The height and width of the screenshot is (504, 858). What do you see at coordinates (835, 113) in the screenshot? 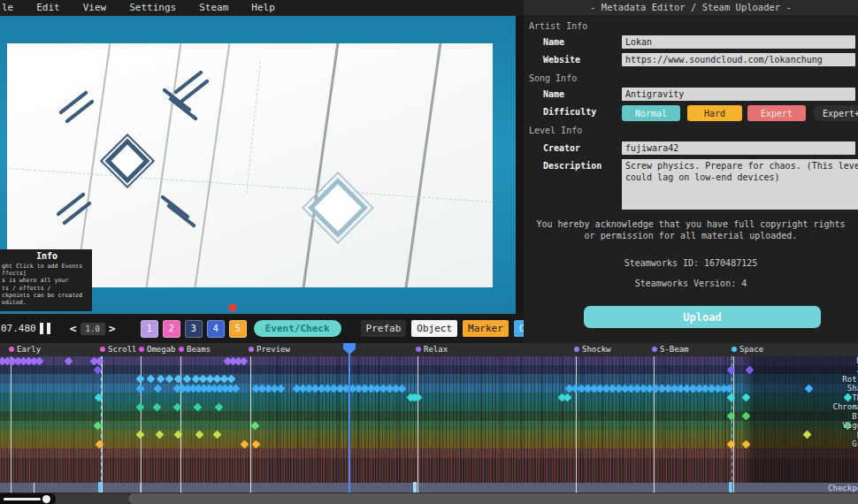
I see `difficulty-expert-plus: Expert+` at bounding box center [835, 113].